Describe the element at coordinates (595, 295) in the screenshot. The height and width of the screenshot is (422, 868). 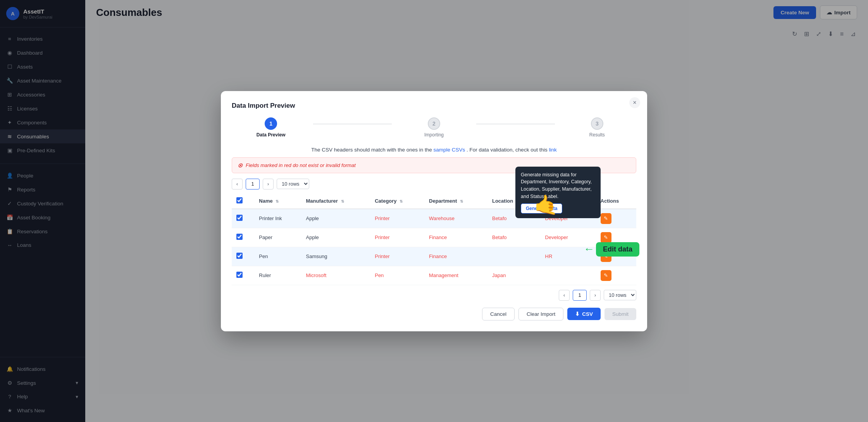
I see `next-page-button-bottom: ›` at that location.